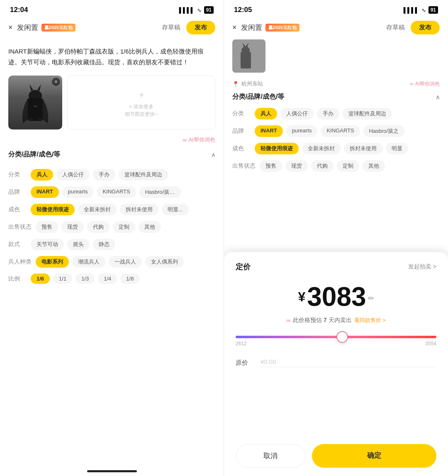 Image resolution: width=448 pixels, height=476 pixels. Describe the element at coordinates (384, 131) in the screenshot. I see `filter-tag: Hasbro/孩之` at that location.